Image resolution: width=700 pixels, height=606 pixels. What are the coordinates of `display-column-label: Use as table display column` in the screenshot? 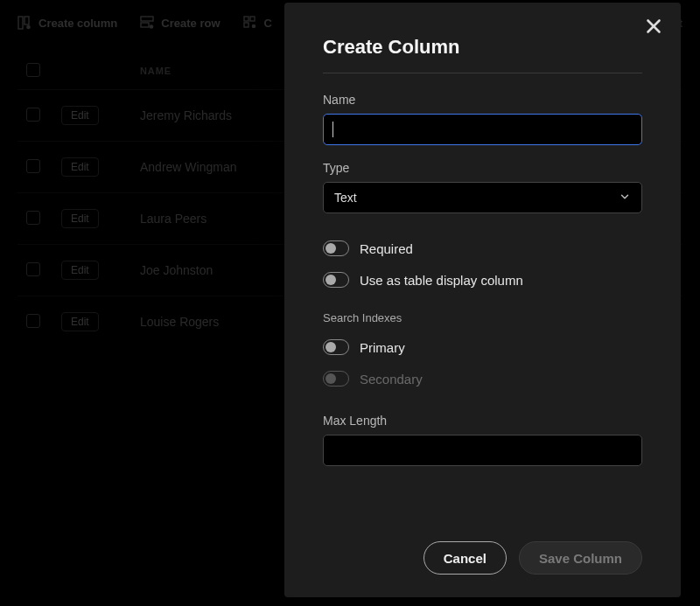 It's located at (441, 280).